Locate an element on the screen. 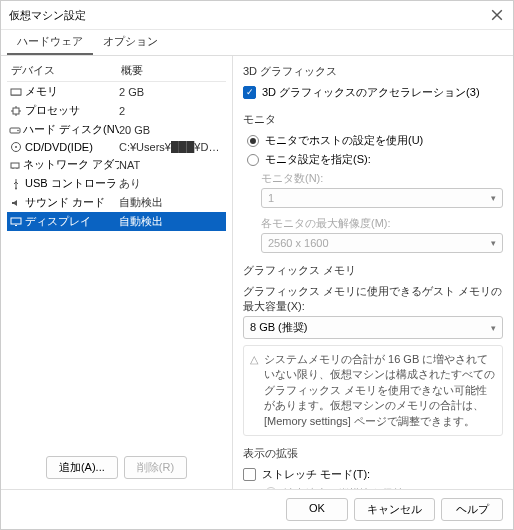  stretch-mode-label: ストレッチ モード(T): is located at coordinates (316, 474).